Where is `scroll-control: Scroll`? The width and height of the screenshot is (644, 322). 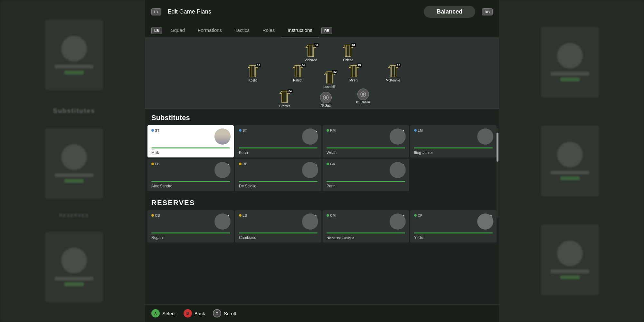
scroll-control: Scroll is located at coordinates (224, 313).